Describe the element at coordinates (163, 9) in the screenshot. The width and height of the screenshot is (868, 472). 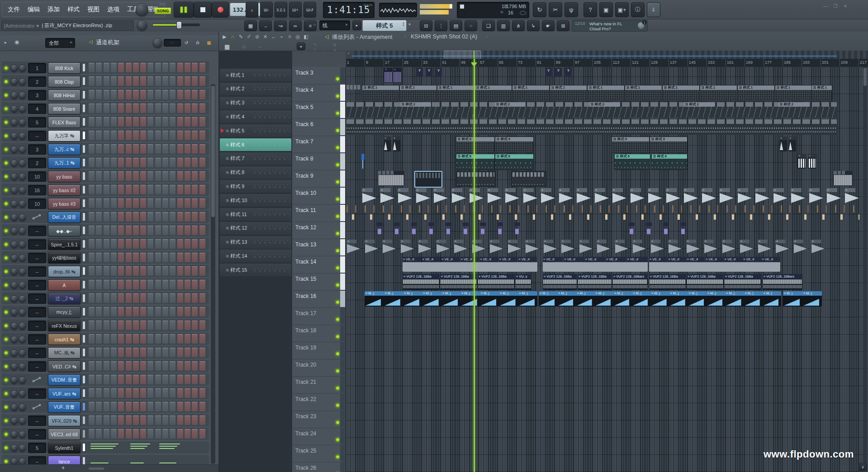
I see `pat-song-switch: PAT SONG` at that location.